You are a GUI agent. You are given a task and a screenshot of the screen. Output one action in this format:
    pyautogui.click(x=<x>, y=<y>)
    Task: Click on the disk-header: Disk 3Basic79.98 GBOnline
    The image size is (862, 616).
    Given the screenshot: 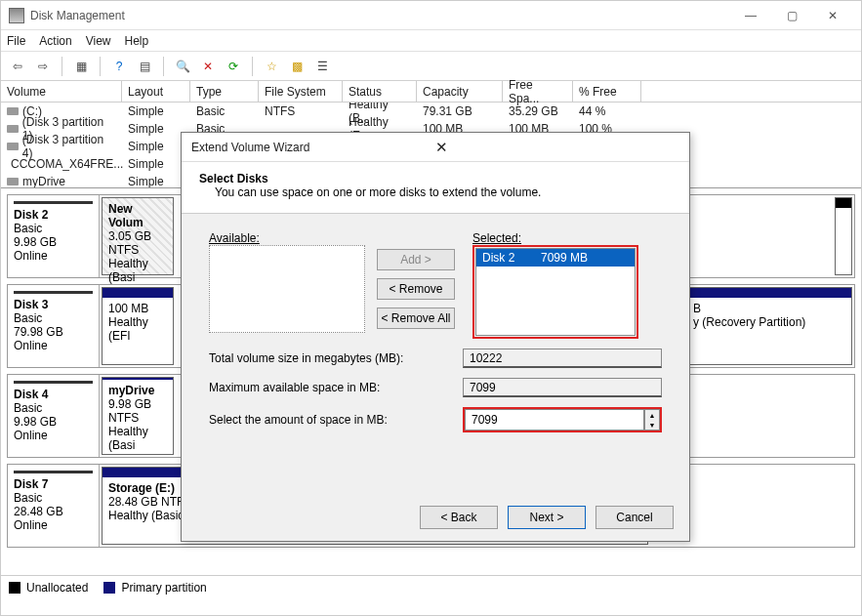 What is the action you would take?
    pyautogui.click(x=54, y=326)
    